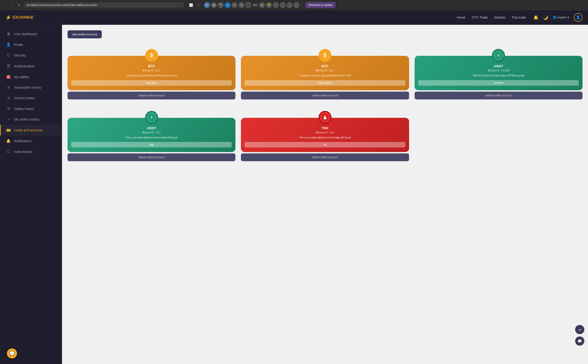 Image resolution: width=588 pixels, height=364 pixels. What do you see at coordinates (228, 5) in the screenshot?
I see `ext-blue: ●` at bounding box center [228, 5].